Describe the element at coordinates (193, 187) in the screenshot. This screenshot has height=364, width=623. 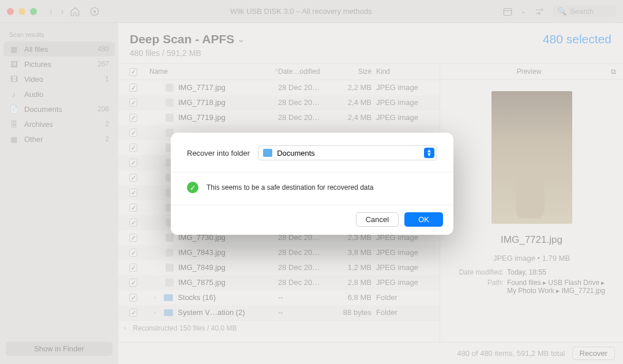
I see `checkmark-icon: ✓` at that location.